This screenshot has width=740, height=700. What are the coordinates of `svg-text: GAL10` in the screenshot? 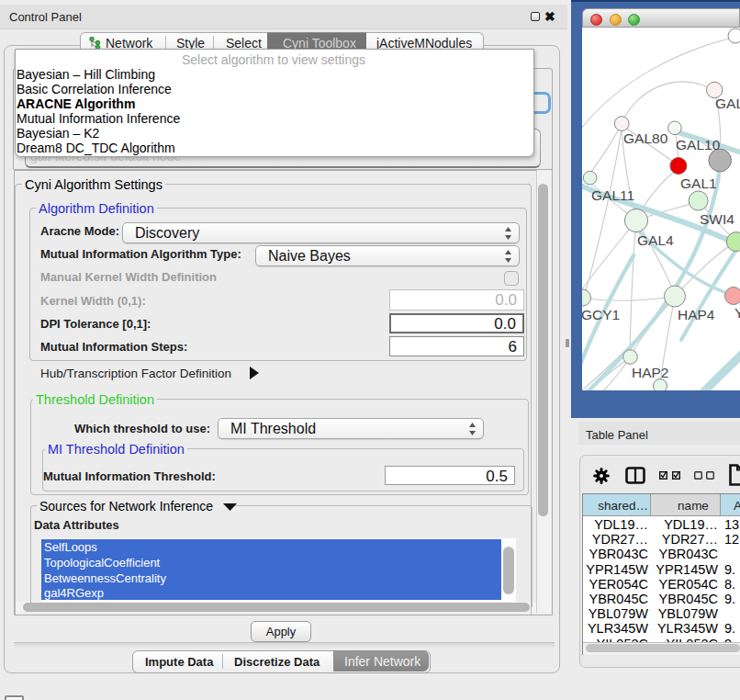 It's located at (698, 145).